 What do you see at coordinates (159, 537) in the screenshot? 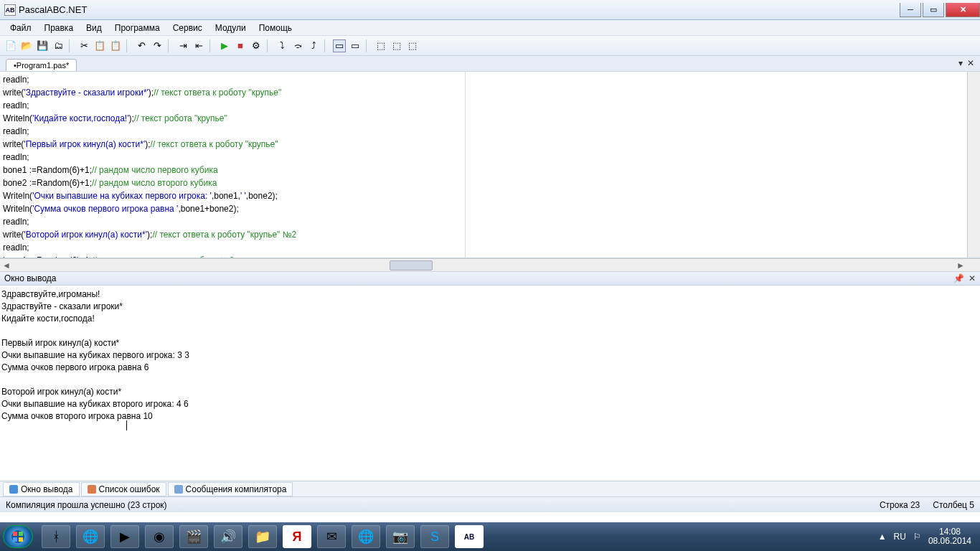
I see `app1-icon: ◉` at bounding box center [159, 537].